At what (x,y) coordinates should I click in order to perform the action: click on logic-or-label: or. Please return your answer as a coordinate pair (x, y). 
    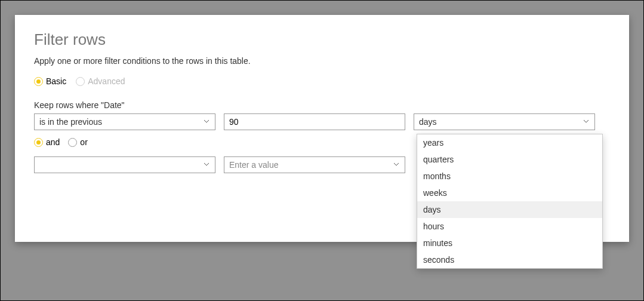
    Looking at the image, I should click on (84, 142).